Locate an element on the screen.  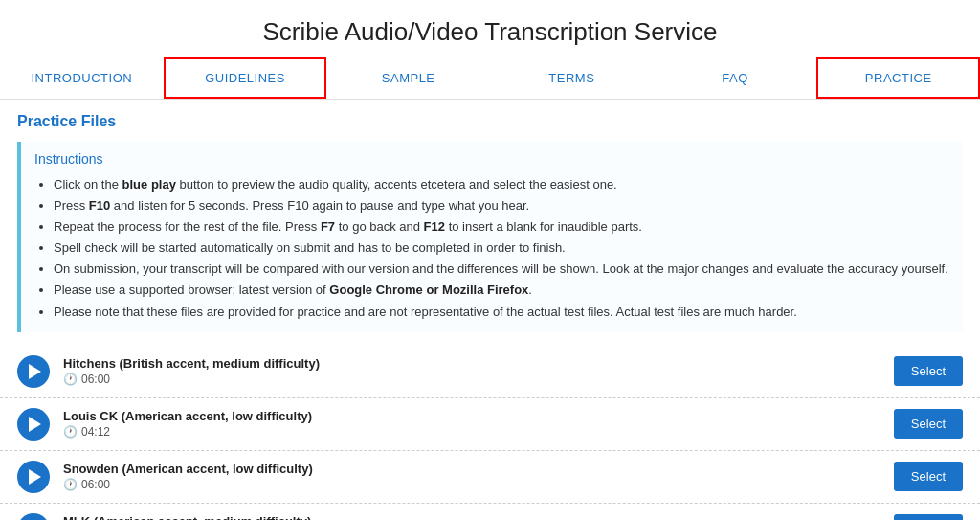
instruction-item: Spell check will be started automaticall… is located at coordinates (501, 248).